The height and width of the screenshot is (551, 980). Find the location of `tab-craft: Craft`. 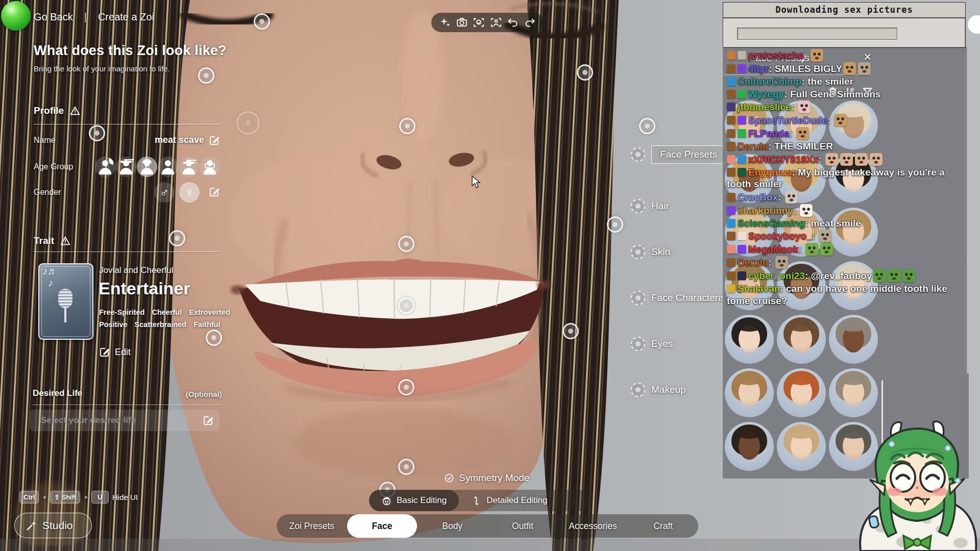

tab-craft: Craft is located at coordinates (663, 526).